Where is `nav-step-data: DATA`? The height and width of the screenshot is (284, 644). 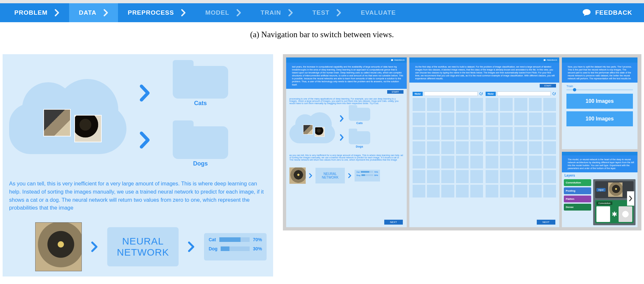 nav-step-data: DATA is located at coordinates (94, 13).